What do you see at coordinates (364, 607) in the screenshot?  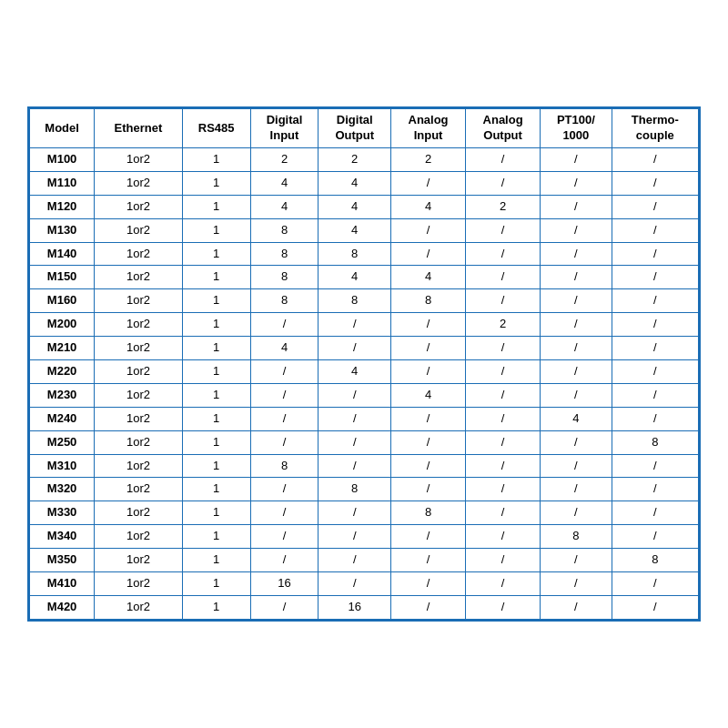 I see `table-row: M4201or21/16////` at bounding box center [364, 607].